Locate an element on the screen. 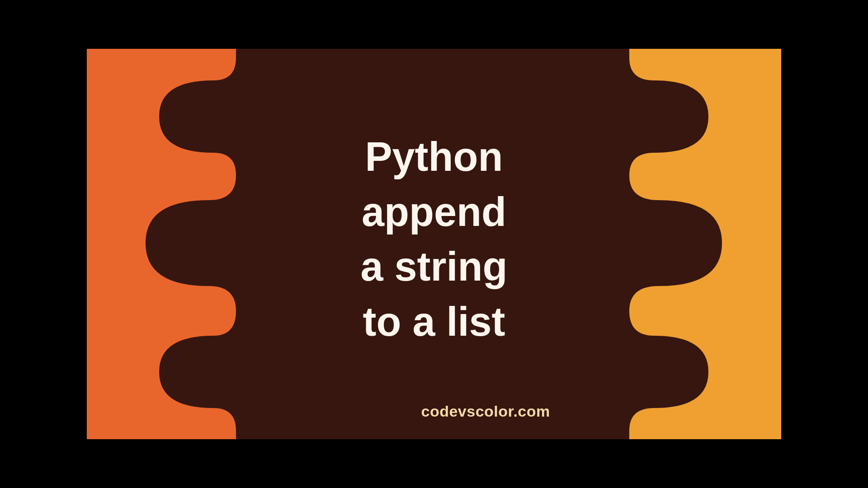 This screenshot has height=488, width=868. main-title: Python append a string to a list is located at coordinates (434, 239).